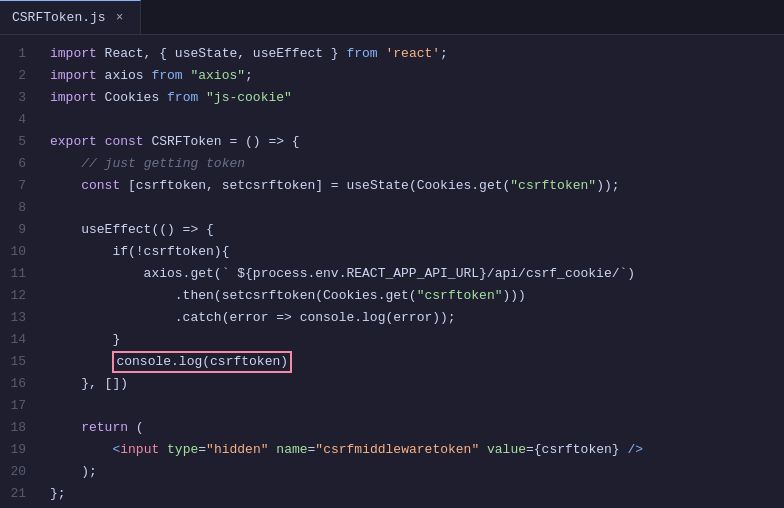  I want to click on token-kw: export, so click(74, 142).